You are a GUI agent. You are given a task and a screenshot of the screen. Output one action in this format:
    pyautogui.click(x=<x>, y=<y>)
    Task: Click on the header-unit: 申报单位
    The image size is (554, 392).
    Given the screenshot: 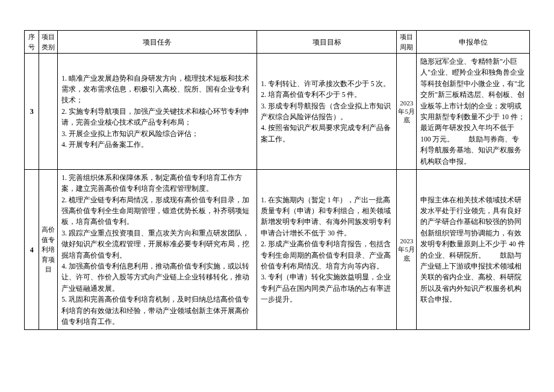 What is the action you would take?
    pyautogui.click(x=473, y=42)
    